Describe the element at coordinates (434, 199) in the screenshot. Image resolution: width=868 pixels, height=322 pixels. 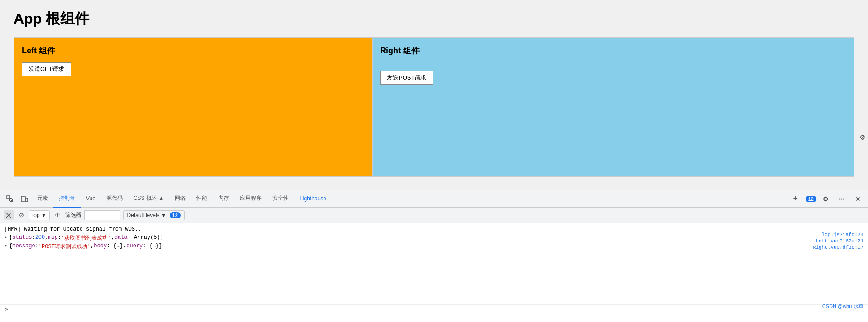
I see `devtools-tab-bar: 元素 控制台 Vue 源代码 CSS 概述 ▲ 网络 性能 内存 应用程序 安全…` at that location.